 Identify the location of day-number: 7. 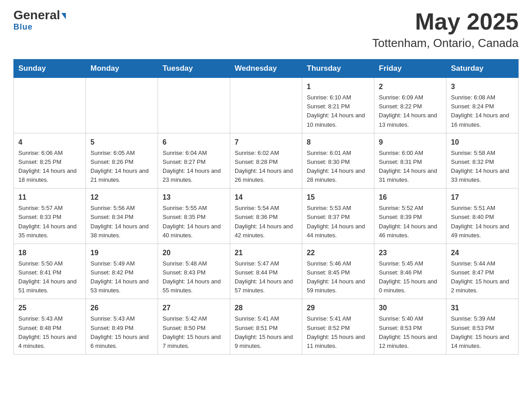
(266, 142).